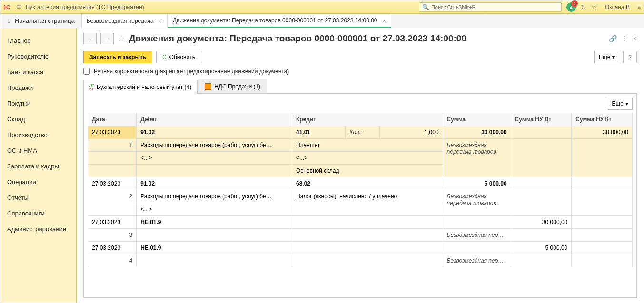 The height and width of the screenshot is (303, 644). I want to click on sidebar: Главное Руководителю Банк и касса Продаж…, so click(39, 166).